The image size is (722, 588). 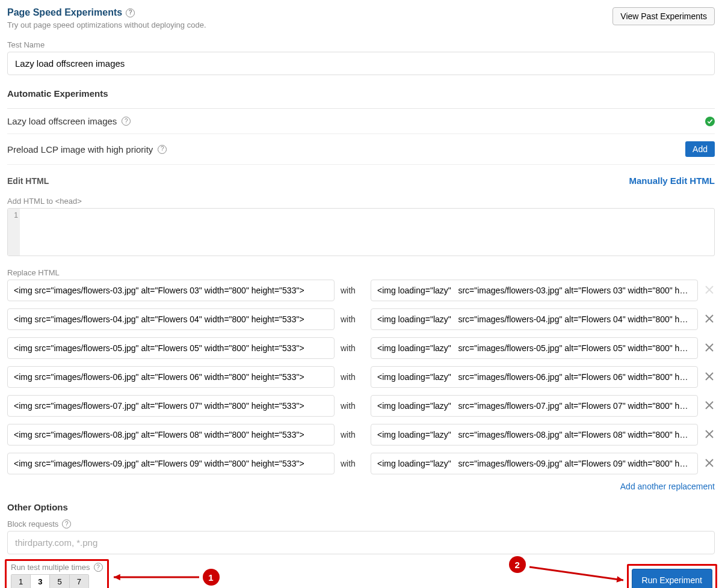 What do you see at coordinates (20, 581) in the screenshot?
I see `run-count-option: 1` at bounding box center [20, 581].